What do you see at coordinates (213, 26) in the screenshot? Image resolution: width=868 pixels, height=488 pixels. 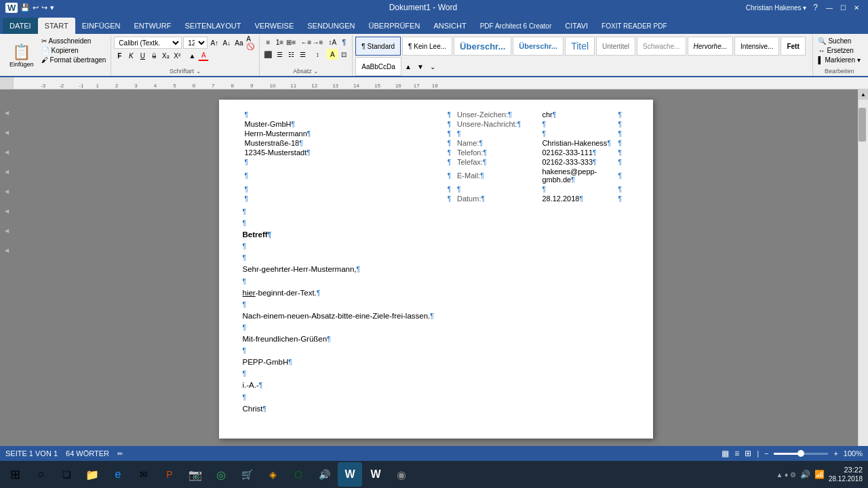 I see `tab-seitenlayout: SEITENLAYOUT` at bounding box center [213, 26].